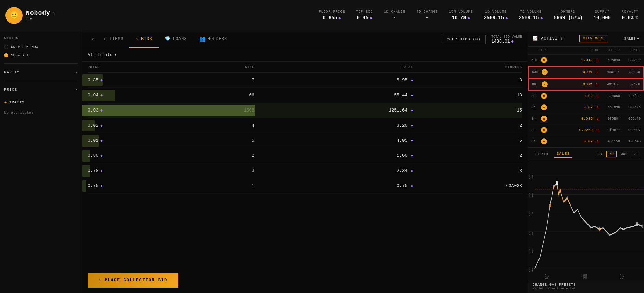 Image resolution: width=644 pixels, height=293 pixels. What do you see at coordinates (166, 39) in the screenshot?
I see `tabs-left: ⊞ ITEMS ⚡ BIDS 💎 LOANS 👥 HOLDERS` at bounding box center [166, 39].